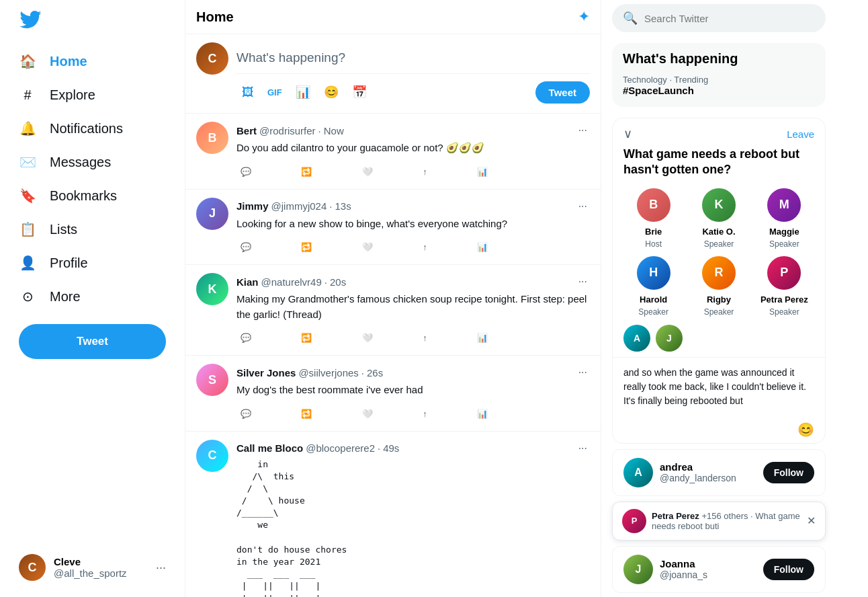  Describe the element at coordinates (413, 390) in the screenshot. I see `tweet-text: My dog's the best roommate i've ever had` at that location.